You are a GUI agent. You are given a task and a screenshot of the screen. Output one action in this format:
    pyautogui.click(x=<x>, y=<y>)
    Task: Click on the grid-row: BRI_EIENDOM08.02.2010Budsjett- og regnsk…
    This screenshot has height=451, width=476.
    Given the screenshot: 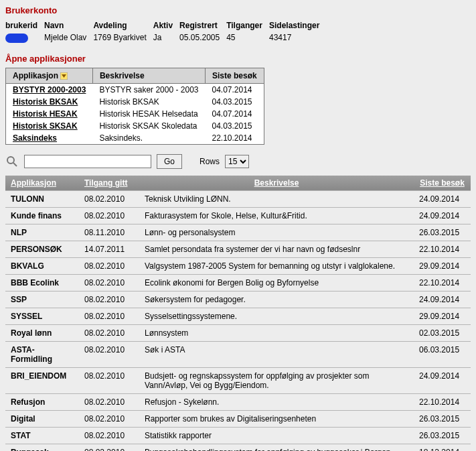 What is the action you would take?
    pyautogui.click(x=238, y=381)
    